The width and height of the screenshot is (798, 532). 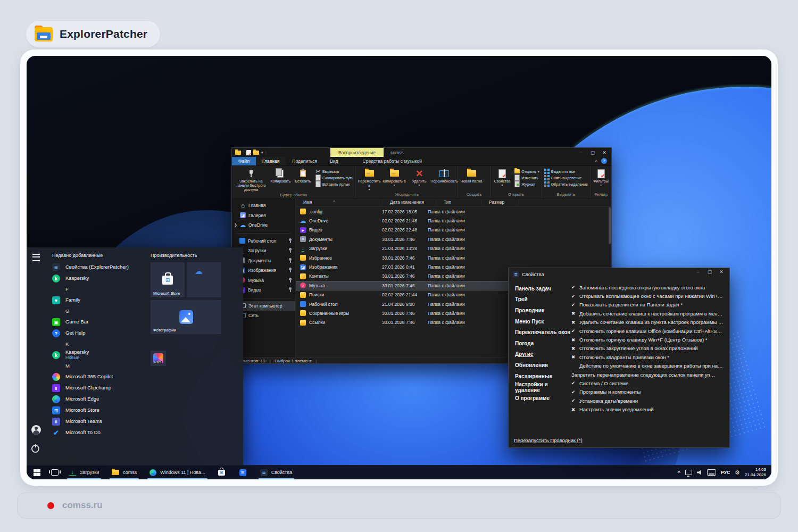 What do you see at coordinates (755, 472) in the screenshot?
I see `clock: 14:03 21.04.2026` at bounding box center [755, 472].